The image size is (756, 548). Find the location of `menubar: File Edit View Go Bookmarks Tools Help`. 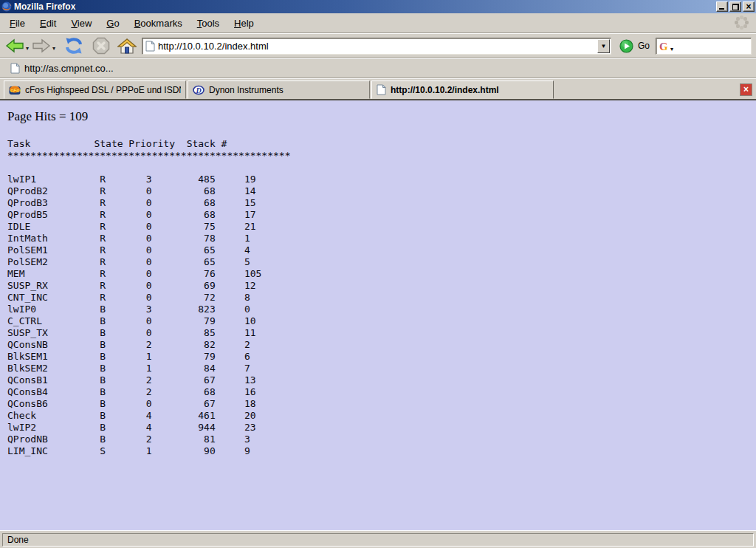

menubar: File Edit View Go Bookmarks Tools Help is located at coordinates (378, 24).